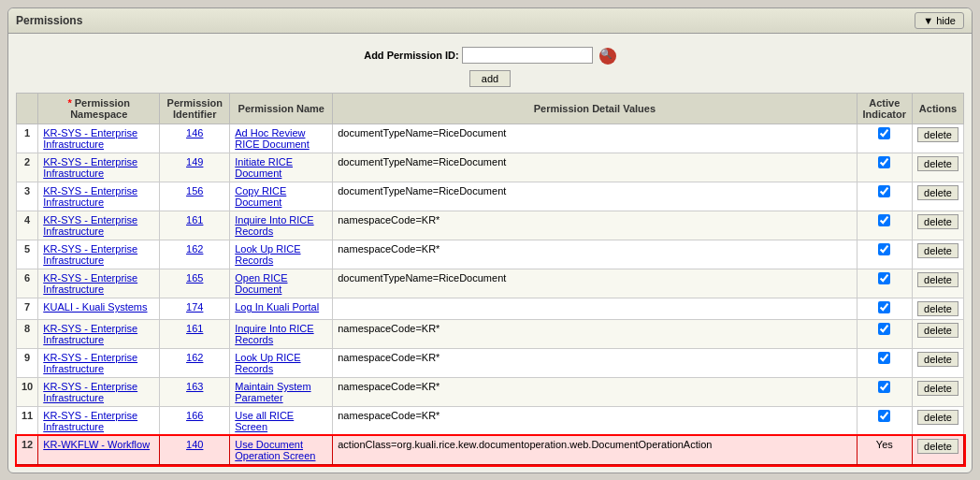 Image resolution: width=980 pixels, height=480 pixels. What do you see at coordinates (281, 168) in the screenshot?
I see `row-permission-name: Initiate RICE Document` at bounding box center [281, 168].